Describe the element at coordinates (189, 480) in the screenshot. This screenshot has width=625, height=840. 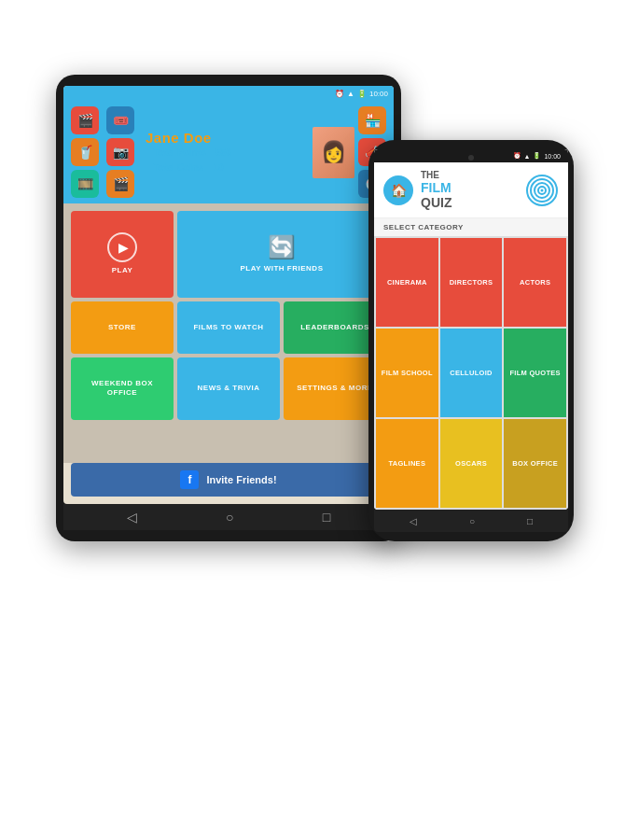
I see `facebook-icon: f` at that location.